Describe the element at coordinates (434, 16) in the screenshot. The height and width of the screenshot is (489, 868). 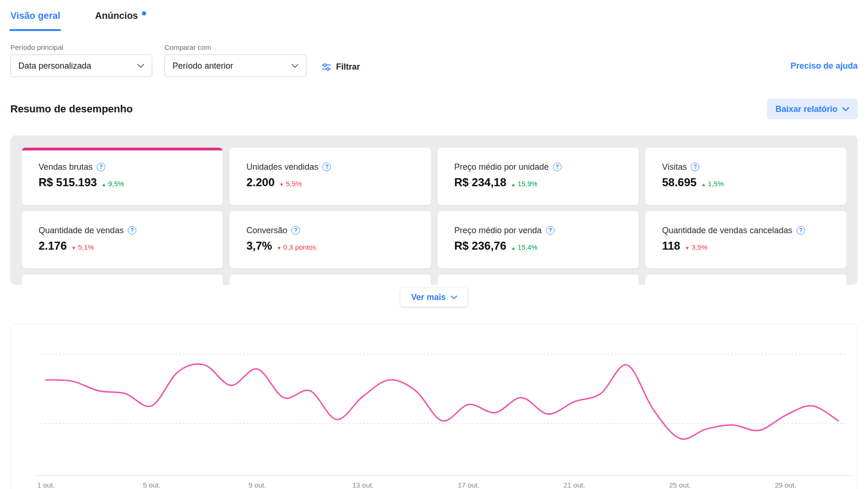
I see `tabs-bar: Visão geral Anúncios` at that location.